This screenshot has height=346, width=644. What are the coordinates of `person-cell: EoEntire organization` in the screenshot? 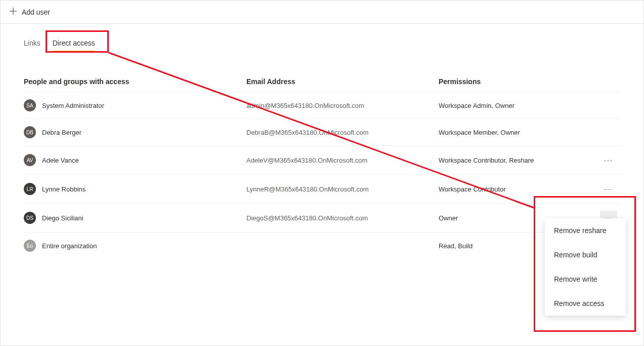 It's located at (135, 246).